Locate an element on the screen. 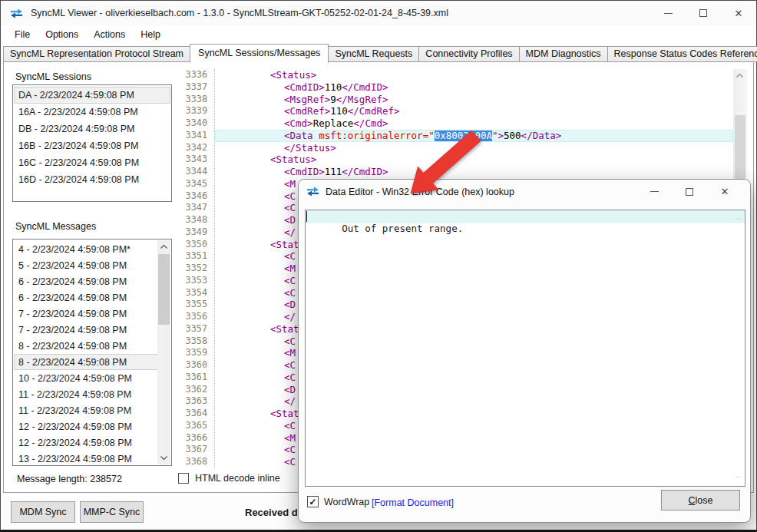 The height and width of the screenshot is (532, 757). code-line: 3338<MsgRef>9</MsgRef> is located at coordinates (458, 100).